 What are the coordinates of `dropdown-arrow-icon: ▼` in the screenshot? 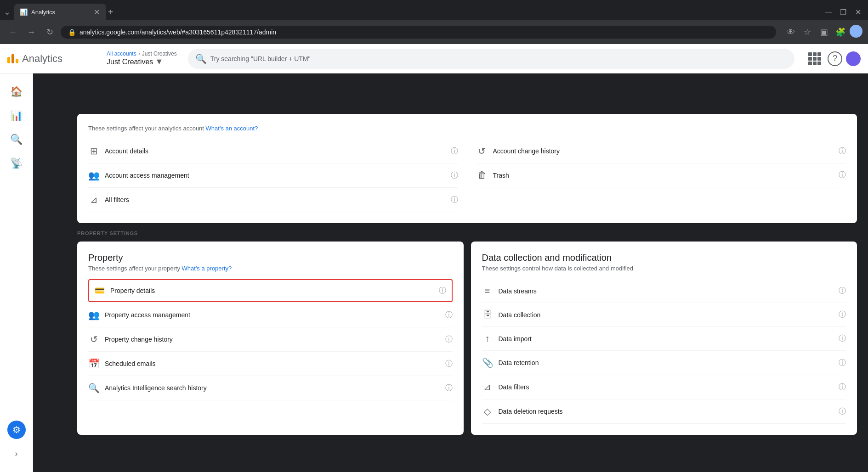 It's located at (159, 62).